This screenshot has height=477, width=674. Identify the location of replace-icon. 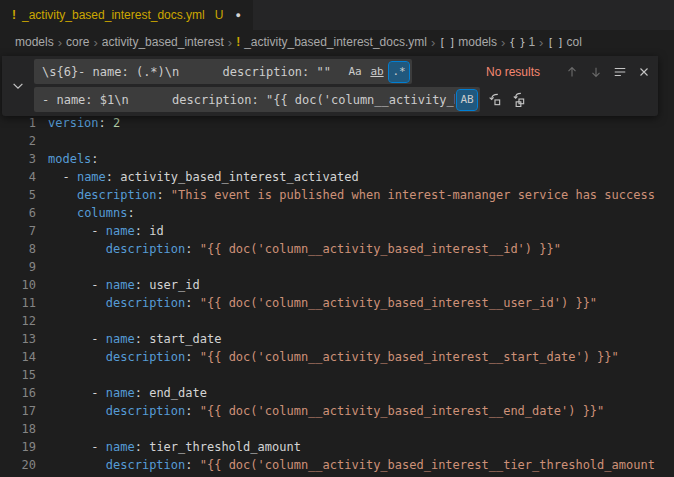
(494, 100).